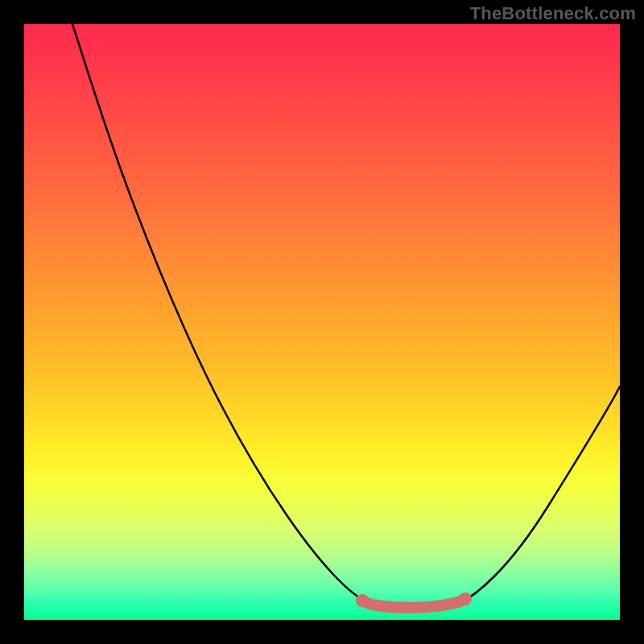 Image resolution: width=644 pixels, height=644 pixels. What do you see at coordinates (553, 14) in the screenshot?
I see `watermark-text: TheBottleneck.com` at bounding box center [553, 14].